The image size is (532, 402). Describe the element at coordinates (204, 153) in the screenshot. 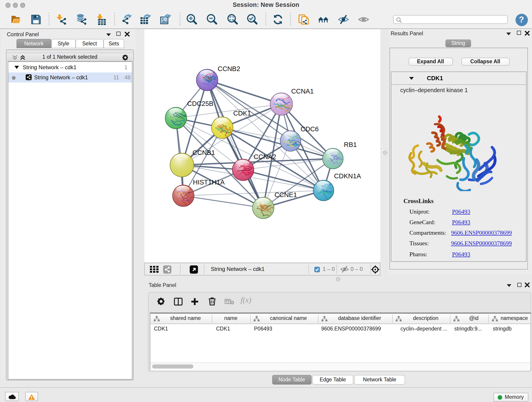

I see `svg-text: CCNB1` at that location.